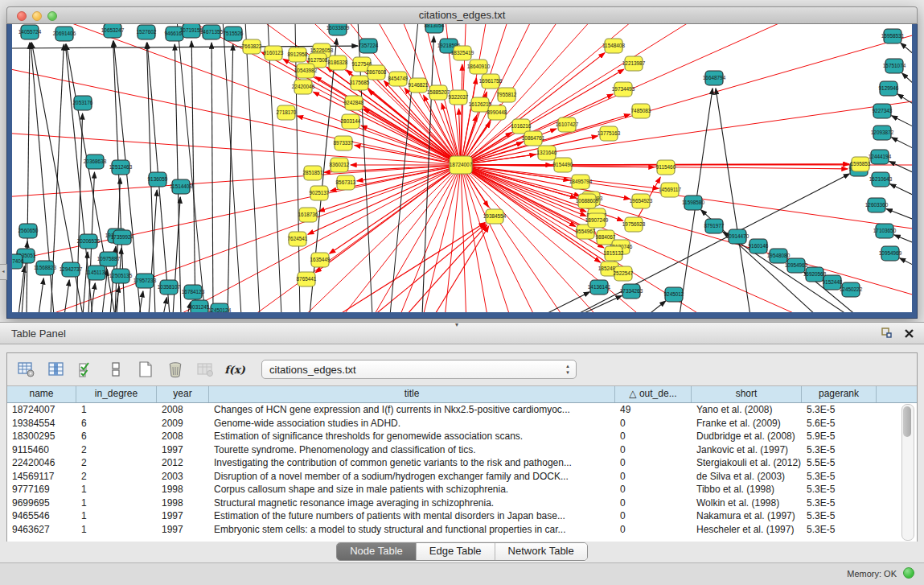 Image resolution: width=924 pixels, height=585 pixels. What do you see at coordinates (883, 133) in the screenshot?
I see `graph-node: 12093872` at bounding box center [883, 133].